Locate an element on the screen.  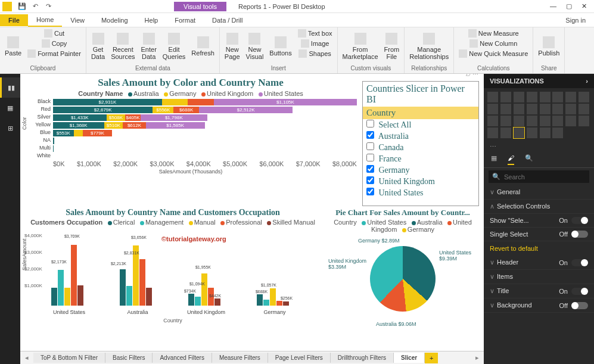
toggle-single-select is located at coordinates (580, 234).